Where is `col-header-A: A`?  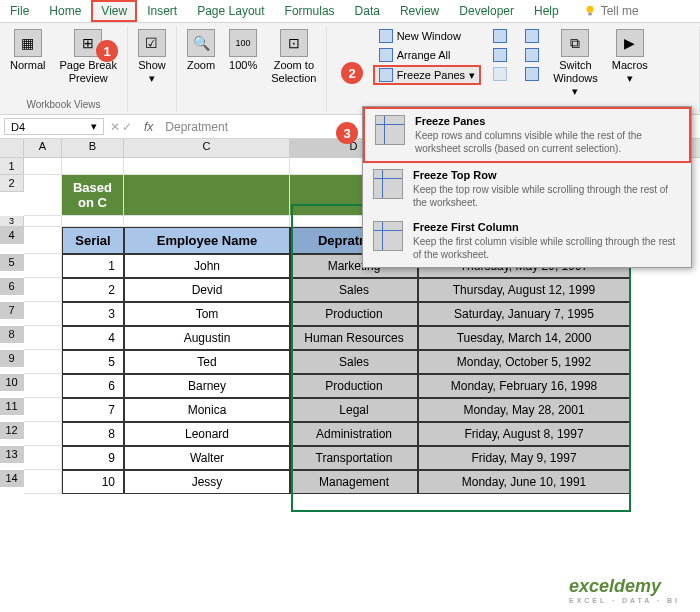 col-header-A: A is located at coordinates (43, 148).